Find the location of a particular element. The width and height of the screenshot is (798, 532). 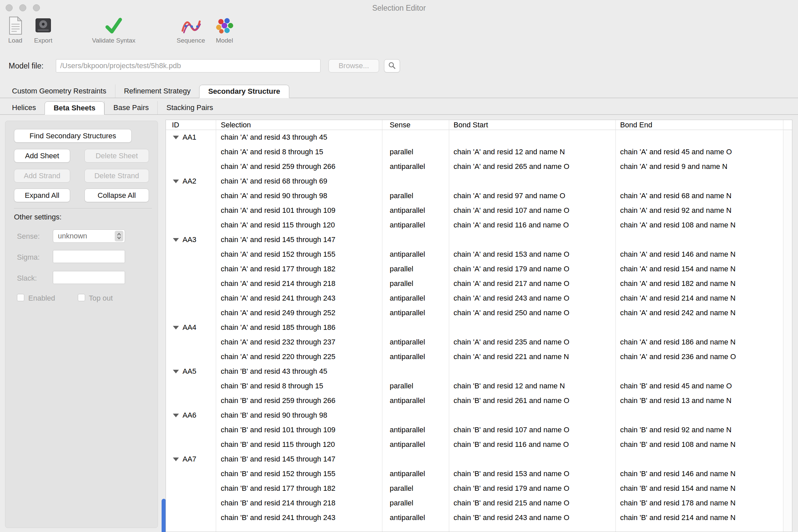

table-row: chain 'B' and resid 152 through 155 anti… is located at coordinates (474, 474).